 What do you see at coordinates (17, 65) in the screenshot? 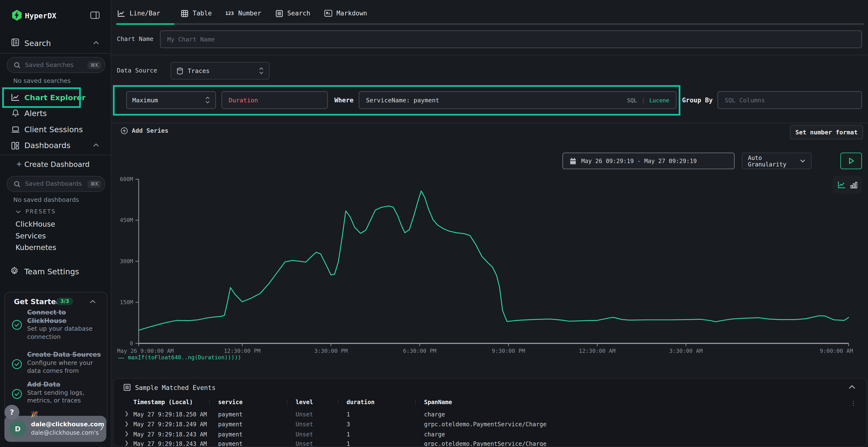
I see `search-icon` at bounding box center [17, 65].